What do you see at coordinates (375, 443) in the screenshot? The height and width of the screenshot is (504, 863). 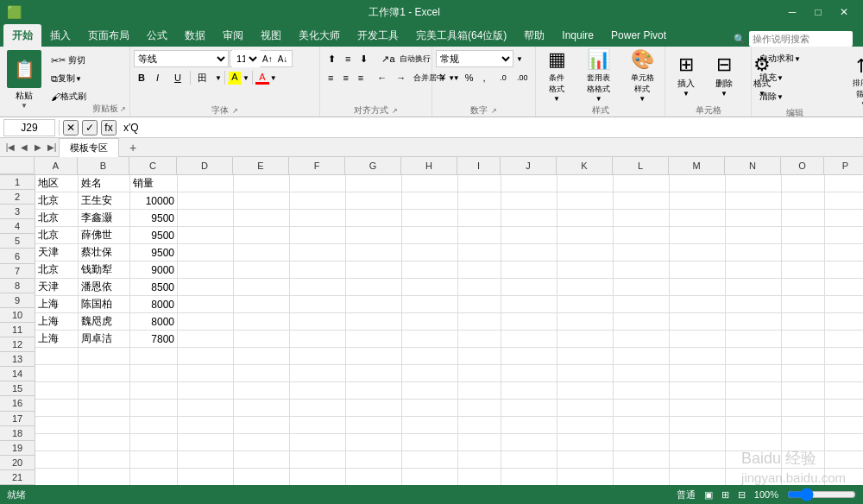 I see `cell-G16` at bounding box center [375, 443].